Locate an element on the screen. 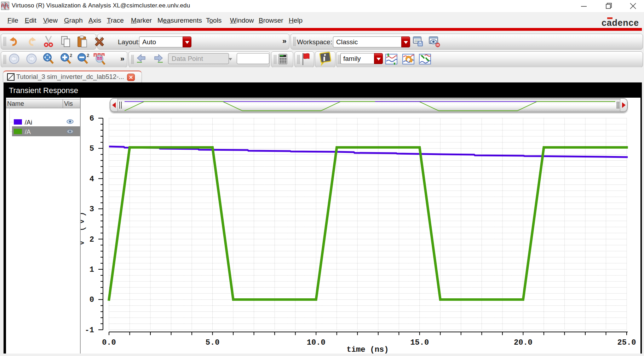 The image size is (644, 356). svg-text: 10.0 is located at coordinates (316, 343).